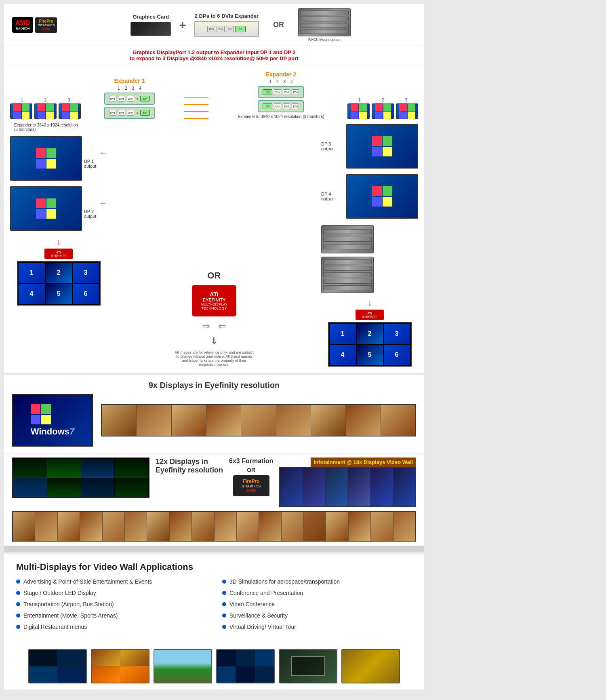 The height and width of the screenshot is (700, 606). What do you see at coordinates (32, 294) in the screenshot?
I see `cell-4: 4` at bounding box center [32, 294].